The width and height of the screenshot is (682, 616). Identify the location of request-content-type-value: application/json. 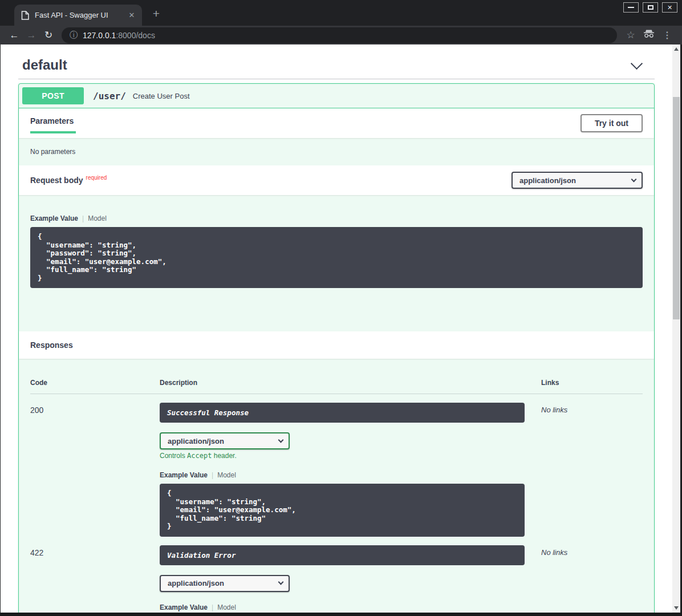
(547, 180).